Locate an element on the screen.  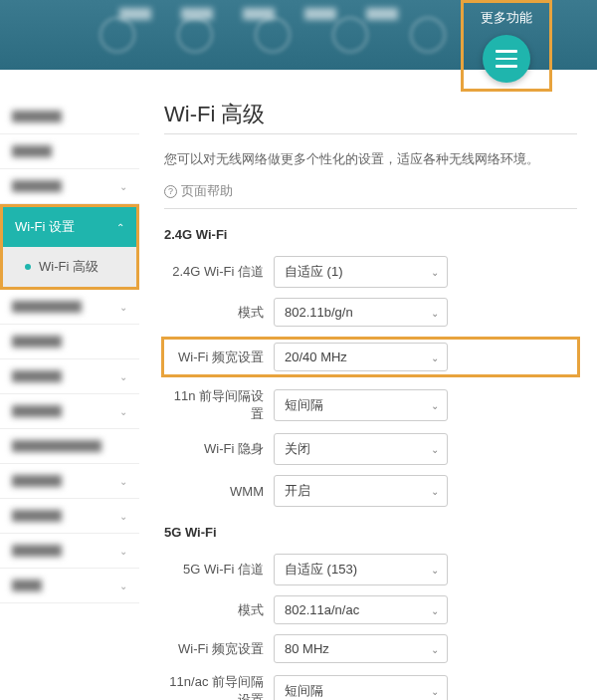
more-features-button is located at coordinates (506, 59).